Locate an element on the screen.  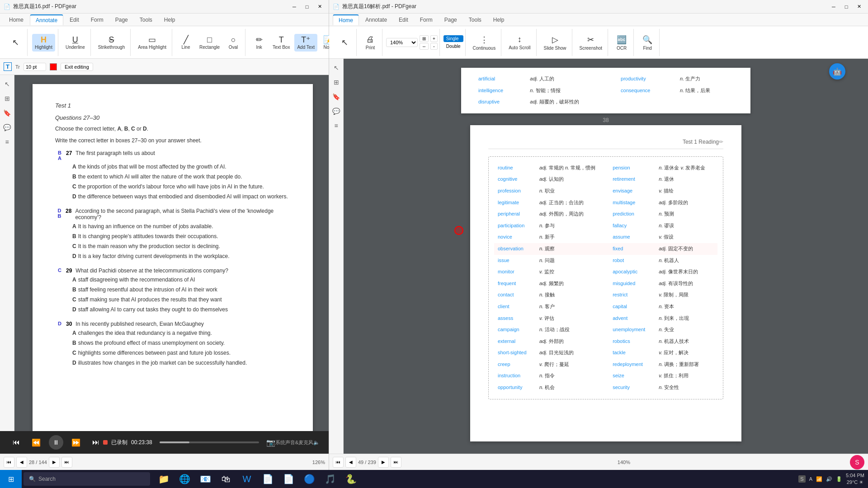
color-picker is located at coordinates (53, 67).